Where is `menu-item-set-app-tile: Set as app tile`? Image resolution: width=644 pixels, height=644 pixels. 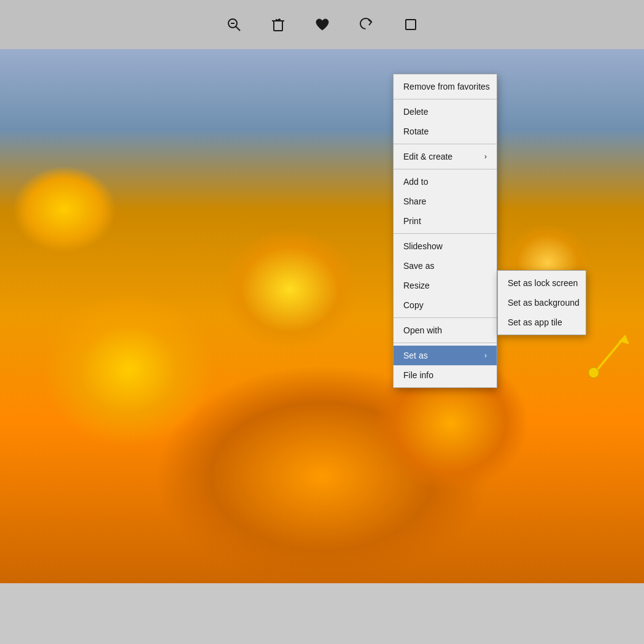 menu-item-set-app-tile: Set as app tile is located at coordinates (541, 322).